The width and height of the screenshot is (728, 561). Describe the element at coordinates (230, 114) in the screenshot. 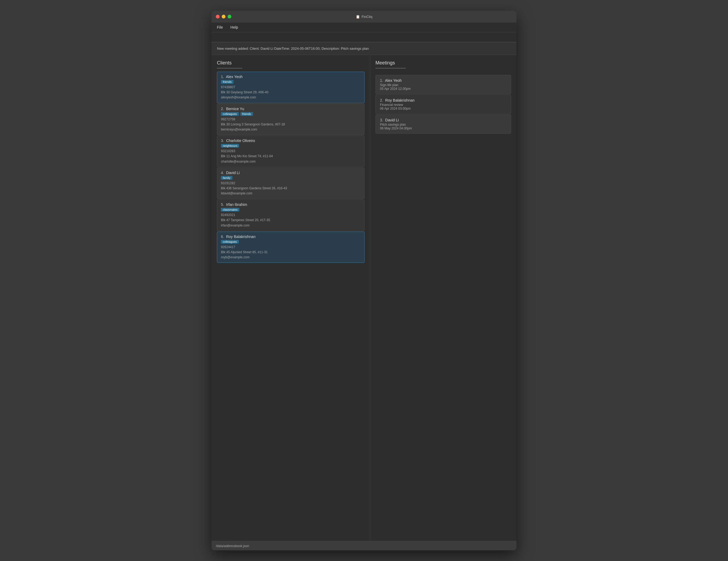

I see `tag-colleagues: colleagues` at that location.